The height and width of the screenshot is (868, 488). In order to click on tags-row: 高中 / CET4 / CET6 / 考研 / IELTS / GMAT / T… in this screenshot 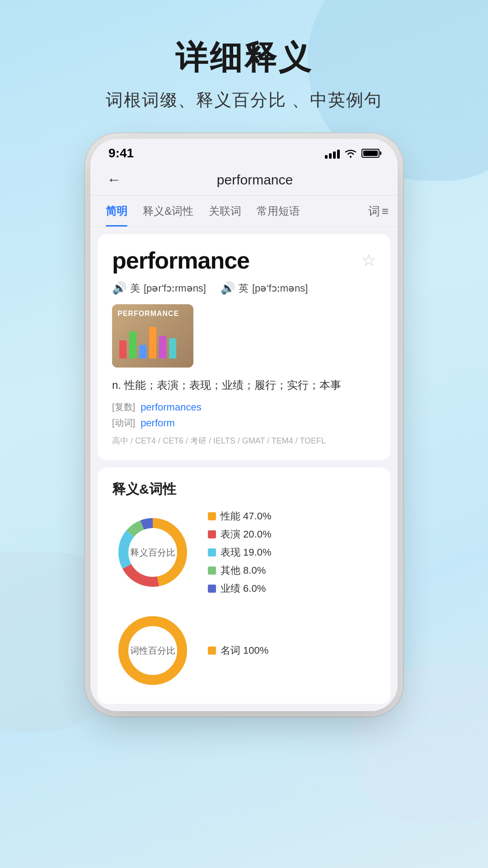, I will do `click(244, 441)`.